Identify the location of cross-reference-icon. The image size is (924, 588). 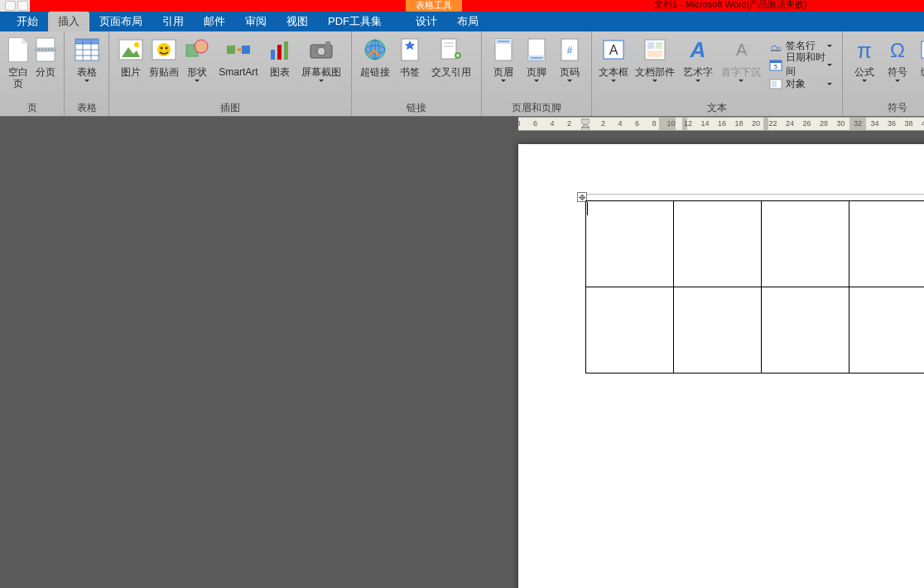
(451, 50).